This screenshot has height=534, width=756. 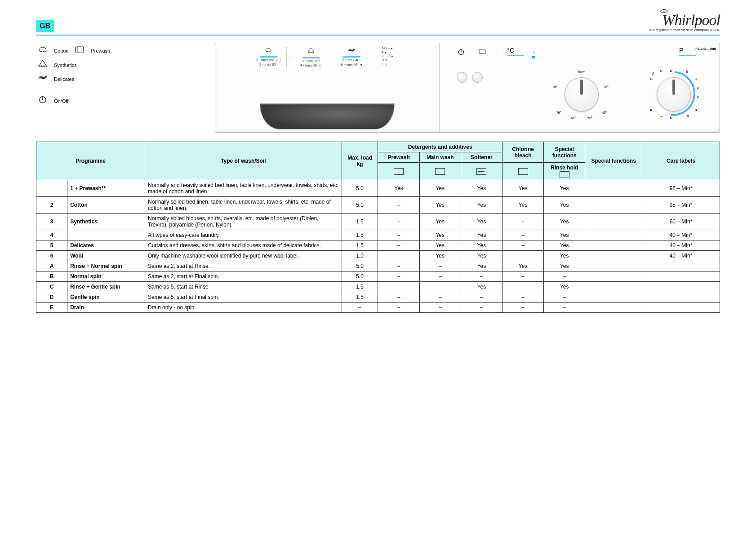 I want to click on cell-prog-letter: E, so click(x=52, y=307).